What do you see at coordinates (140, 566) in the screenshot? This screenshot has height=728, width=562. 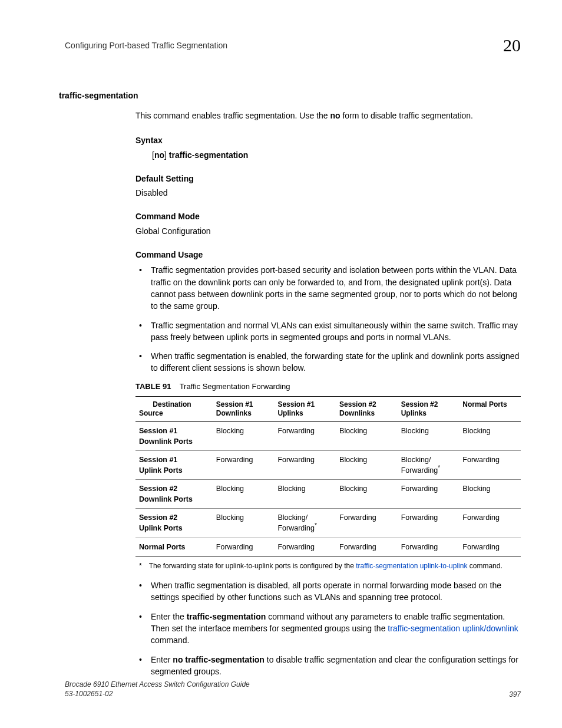 I see `footnote-star: *` at bounding box center [140, 566].